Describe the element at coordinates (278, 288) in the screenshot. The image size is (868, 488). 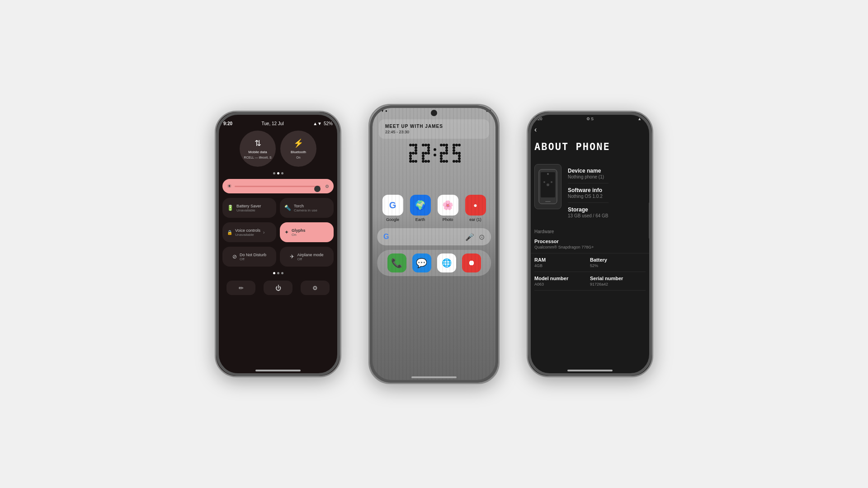
I see `power-button: ⏻` at that location.